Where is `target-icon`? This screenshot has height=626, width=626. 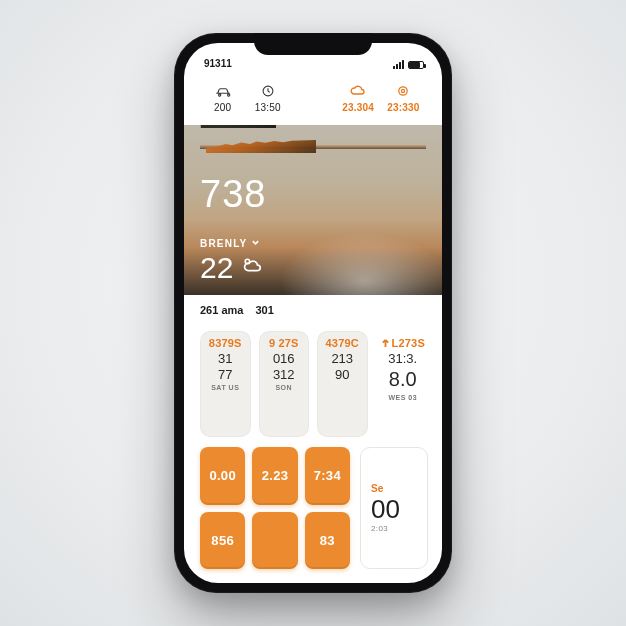 target-icon is located at coordinates (403, 91).